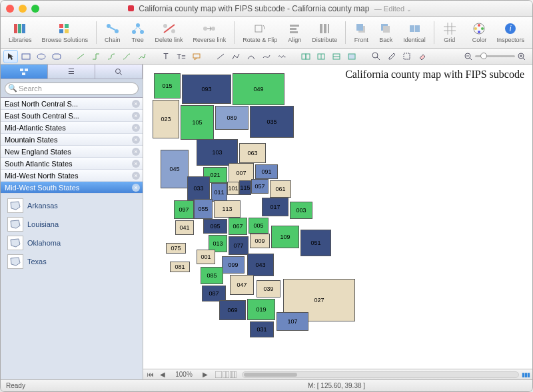 This screenshot has height=392, width=533. What do you see at coordinates (176, 248) in the screenshot?
I see `county-075: 075` at bounding box center [176, 248].